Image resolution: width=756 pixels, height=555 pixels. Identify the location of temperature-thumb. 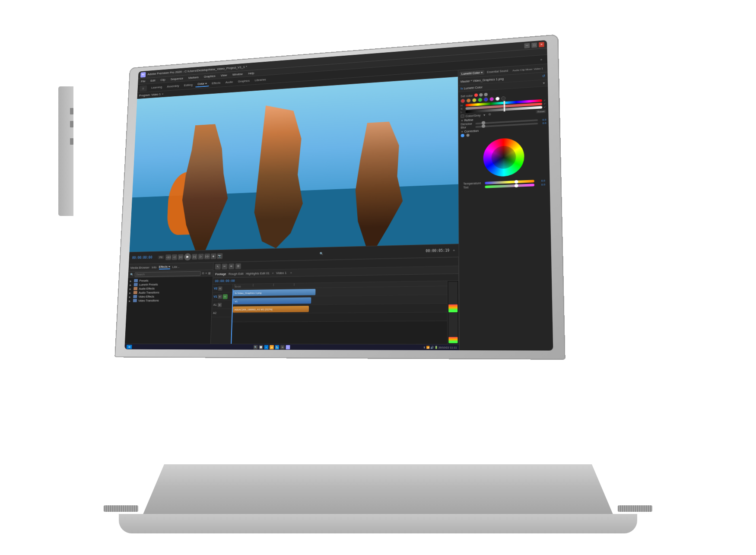
(517, 181).